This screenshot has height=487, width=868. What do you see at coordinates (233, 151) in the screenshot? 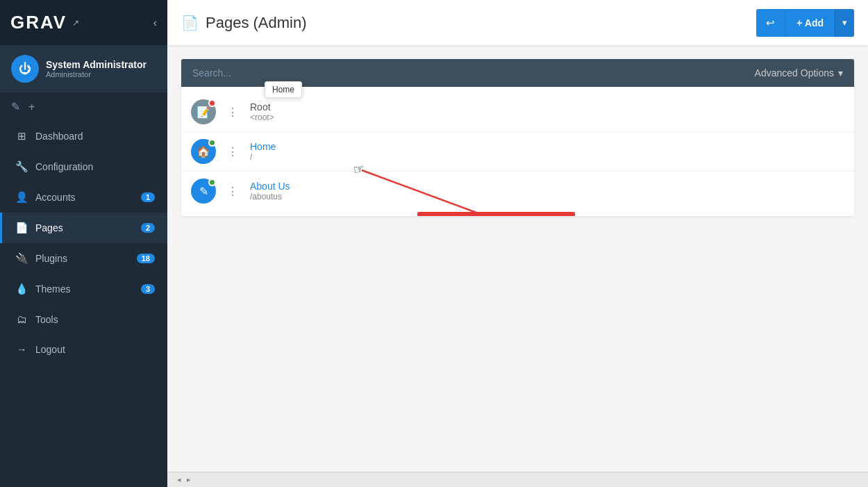
I see `page-menu-home: ⋮` at bounding box center [233, 151].